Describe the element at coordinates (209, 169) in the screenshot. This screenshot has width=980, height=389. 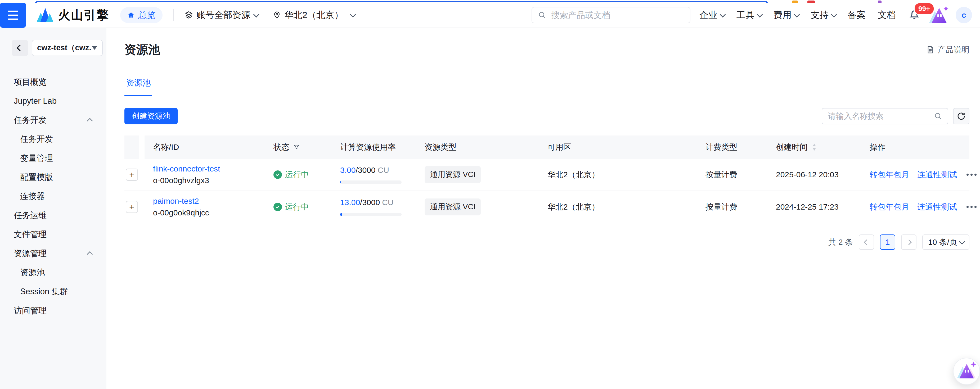
I see `resource-pool-name-link: flink-connector-test` at that location.